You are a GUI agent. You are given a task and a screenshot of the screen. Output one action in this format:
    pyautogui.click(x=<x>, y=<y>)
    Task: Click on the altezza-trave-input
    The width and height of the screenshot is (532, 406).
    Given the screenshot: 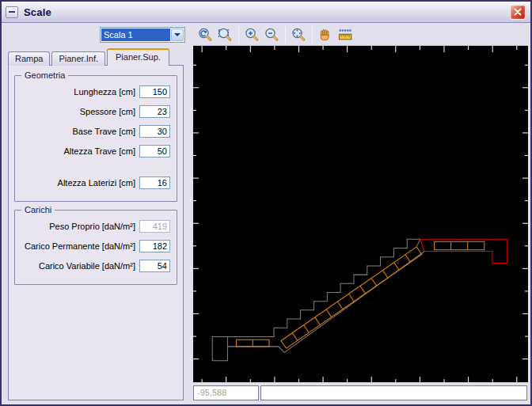 What is the action you would take?
    pyautogui.click(x=155, y=151)
    